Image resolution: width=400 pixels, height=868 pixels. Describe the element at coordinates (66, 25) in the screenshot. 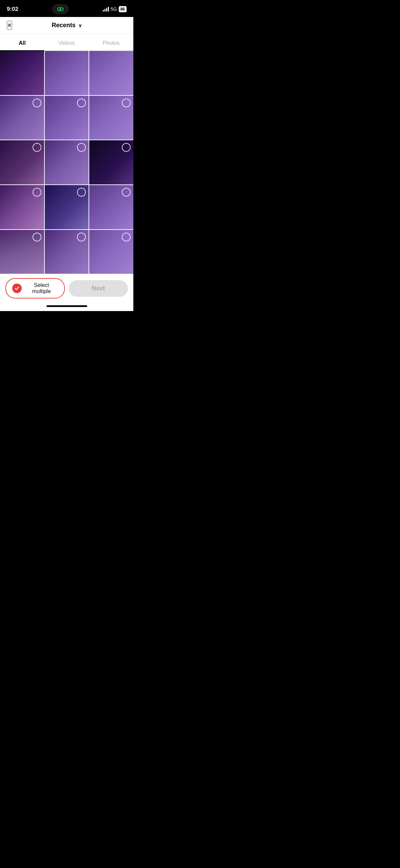

I see `header: × Recents ∨` at that location.